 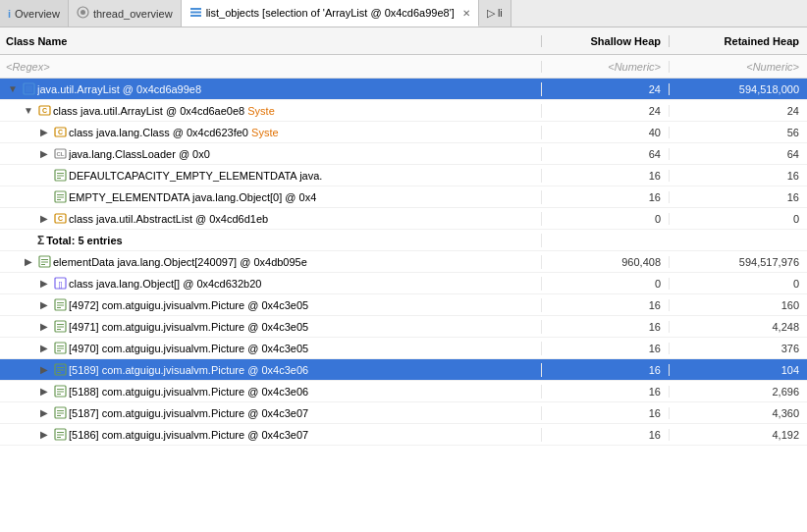 I want to click on node-label: java.util.ArrayList @ 0x4cd6a99e8, so click(x=120, y=89).